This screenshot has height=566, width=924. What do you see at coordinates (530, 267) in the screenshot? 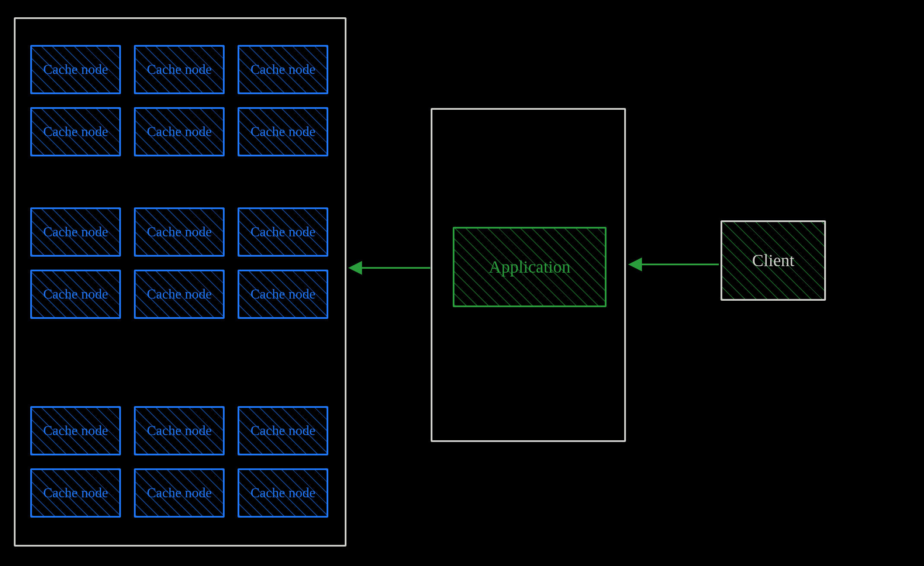
I see `application-box: Application` at bounding box center [530, 267].